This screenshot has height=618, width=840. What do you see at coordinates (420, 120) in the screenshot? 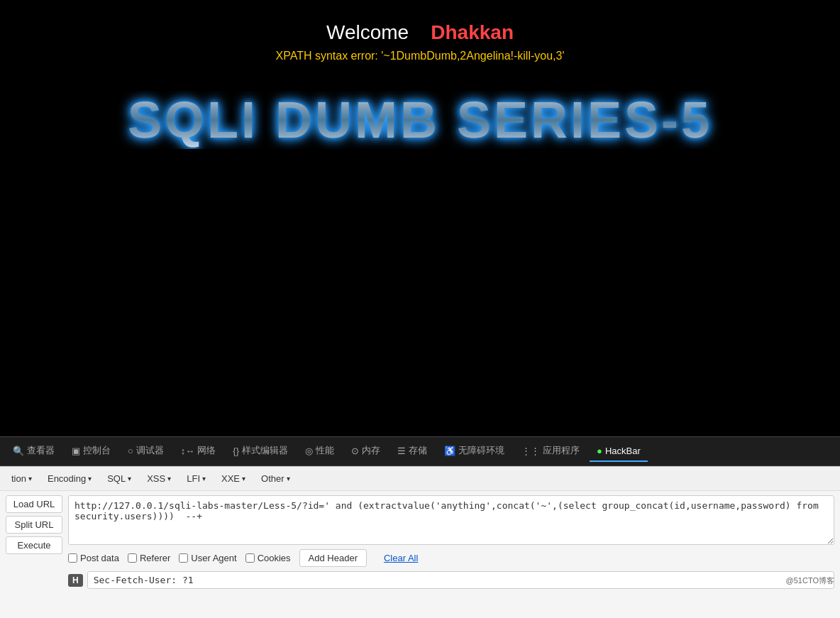
I see `sqli-container: SQLI DUMB SERIES-5` at bounding box center [420, 120].